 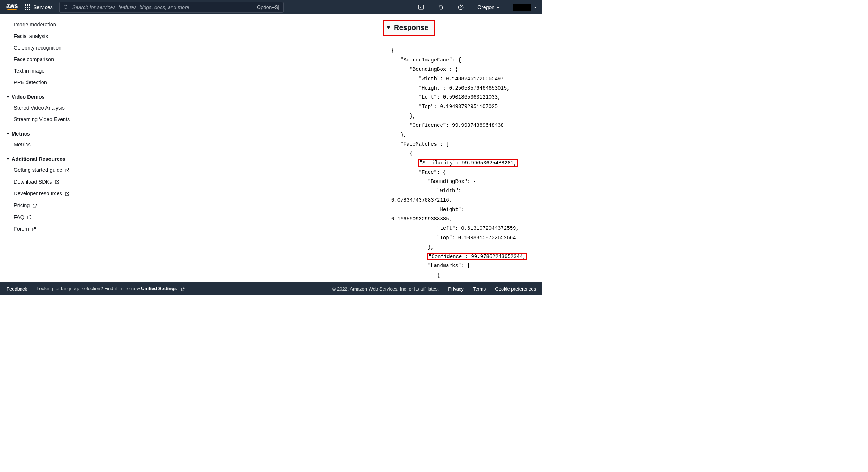 What do you see at coordinates (43, 7) in the screenshot?
I see `services-label: Services` at bounding box center [43, 7].